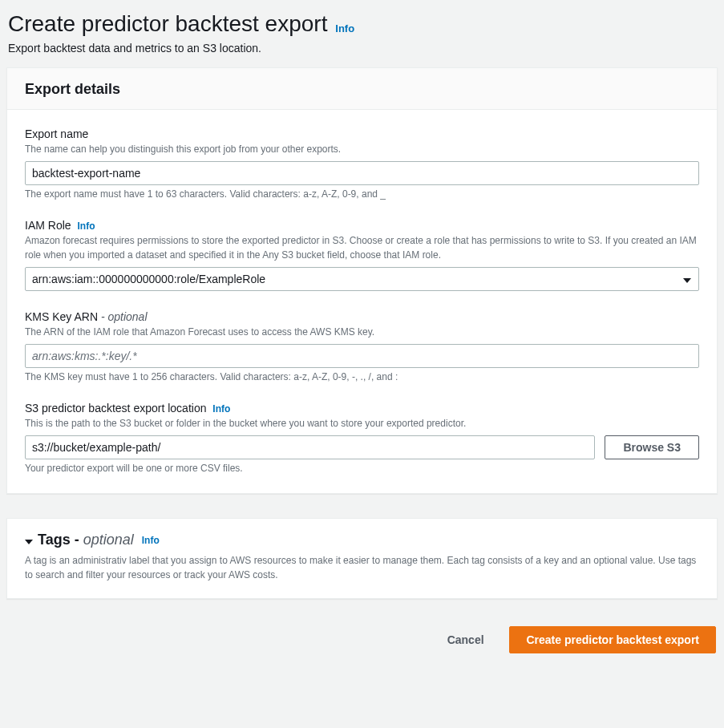  What do you see at coordinates (109, 540) in the screenshot?
I see `tags-optional: optional` at bounding box center [109, 540].